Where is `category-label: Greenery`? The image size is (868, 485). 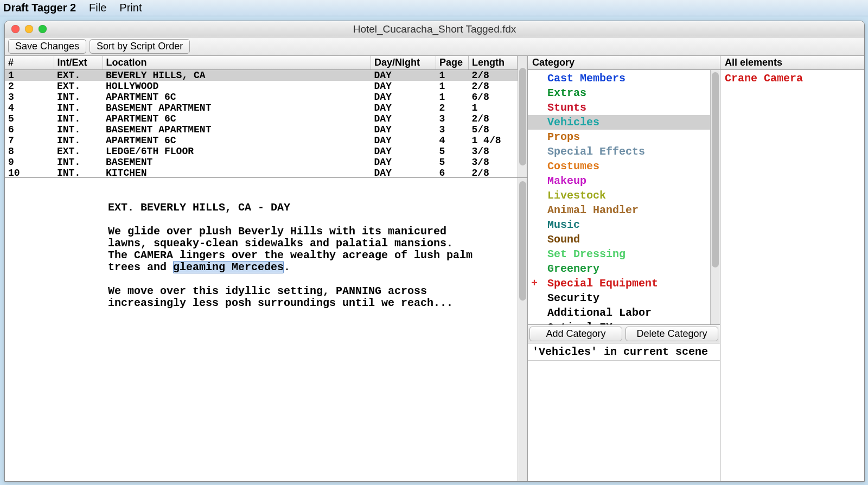
category-label: Greenery is located at coordinates (573, 269).